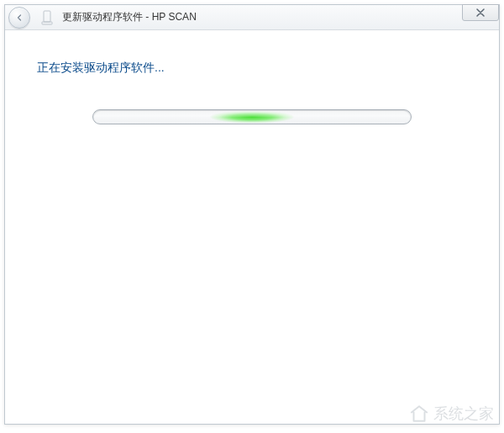 This screenshot has height=433, width=504. Describe the element at coordinates (255, 68) in the screenshot. I see `status-text: 正在安装驱动程序软件...` at that location.